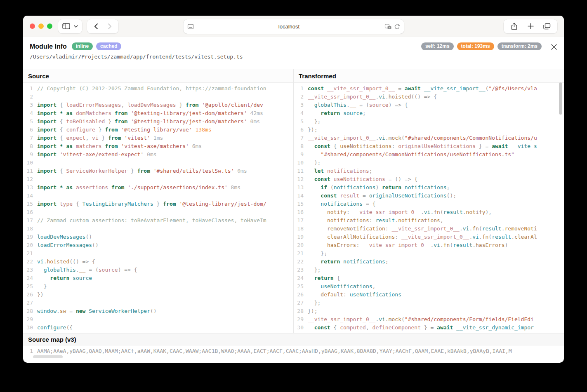  What do you see at coordinates (158, 270) in the screenshot?
I see `code-line: 23 globalThis.__ = (source) => {` at bounding box center [158, 270].